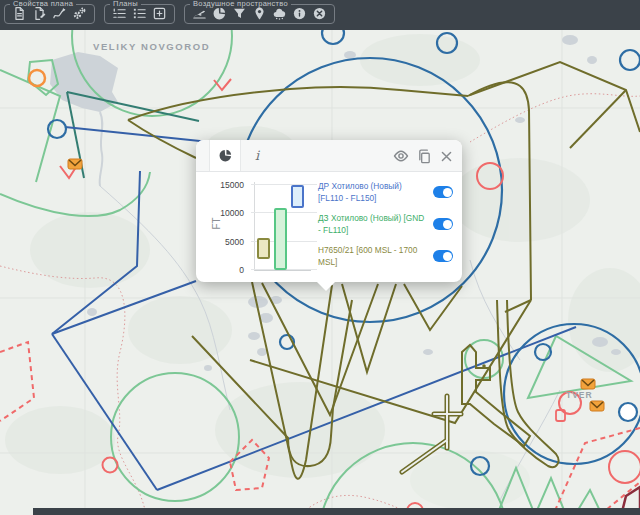 This screenshot has height=515, width=640. What do you see at coordinates (200, 14) in the screenshot?
I see `plane-takeoff-icon` at bounding box center [200, 14].